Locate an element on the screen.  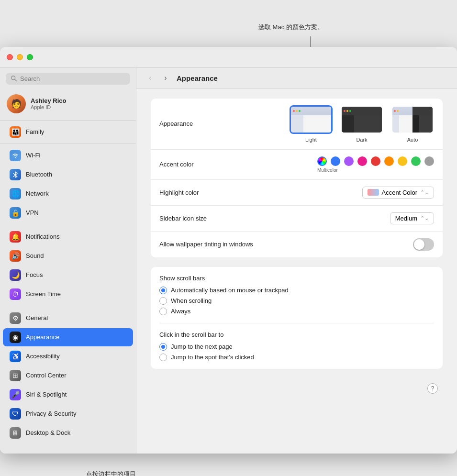
scroll-when-scrolling-label: When scrolling is located at coordinates (191, 300).